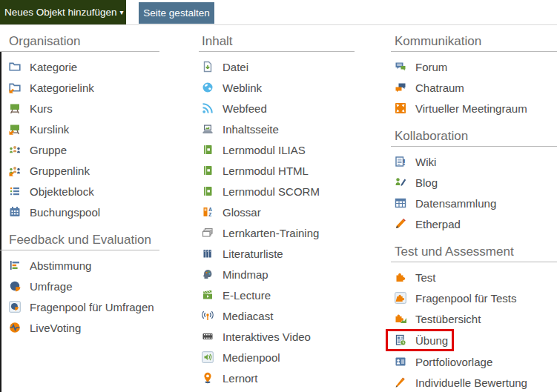  What do you see at coordinates (80, 265) in the screenshot?
I see `menu-item-abstimmung: Abstimmung` at bounding box center [80, 265].